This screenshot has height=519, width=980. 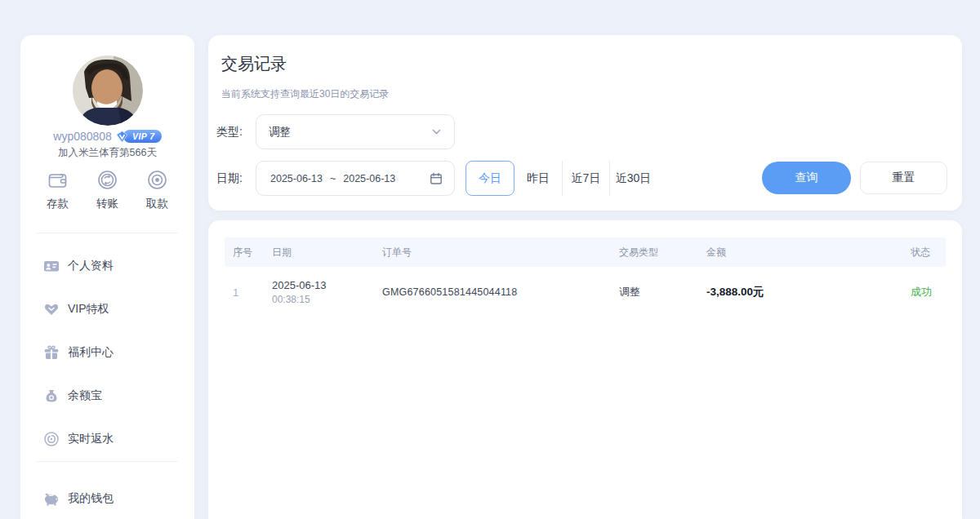 What do you see at coordinates (157, 190) in the screenshot?
I see `withdraw-action: 取款` at bounding box center [157, 190].